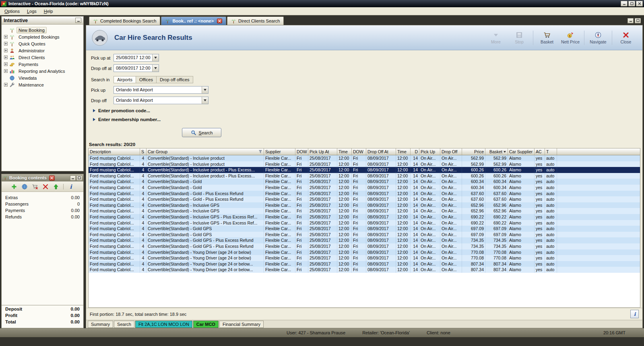 The image size is (644, 346). I want to click on minimize-button, so click(624, 4).